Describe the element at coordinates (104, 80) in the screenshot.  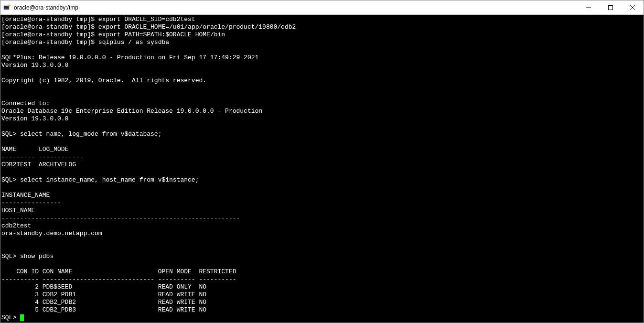
I see `output-line: Copyright (c) 1982, 2019, Oracle. All ri…` at that location.